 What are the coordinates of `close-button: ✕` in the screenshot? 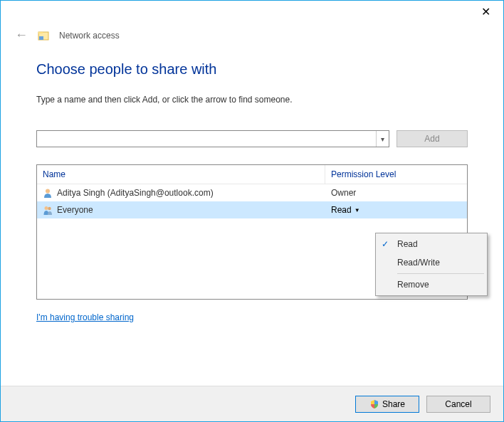 It's located at (485, 11).